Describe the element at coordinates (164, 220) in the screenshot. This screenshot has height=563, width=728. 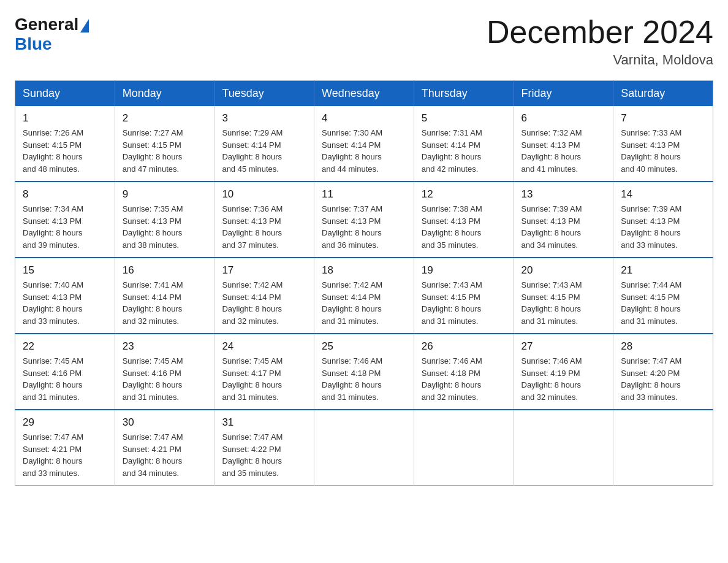
I see `calendar-cell: 9Sunrise: 7:35 AMSunset: 4:13 PMDaylight…` at that location.